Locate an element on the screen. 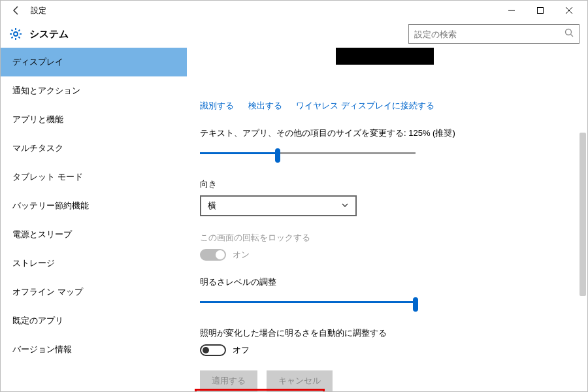 This screenshot has width=588, height=392. sidebar-item-multitask: マルチタスク is located at coordinates (94, 148).